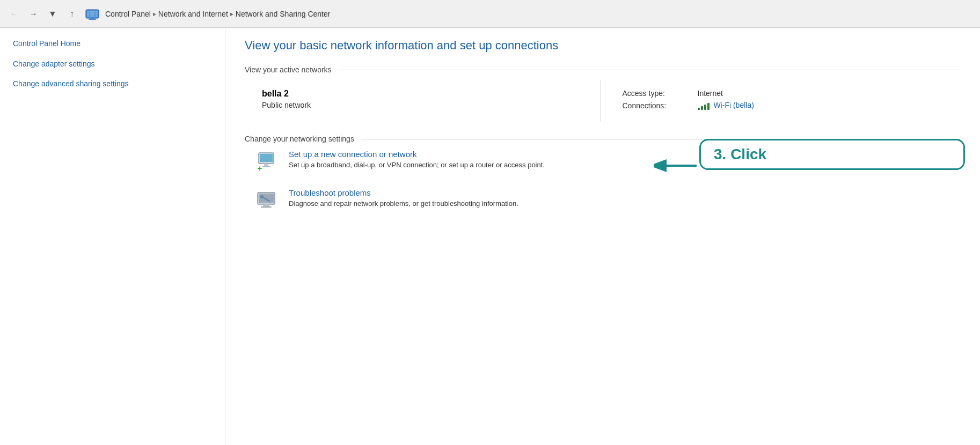 This screenshot has width=980, height=445. I want to click on callout-container: 3. Click, so click(723, 161).